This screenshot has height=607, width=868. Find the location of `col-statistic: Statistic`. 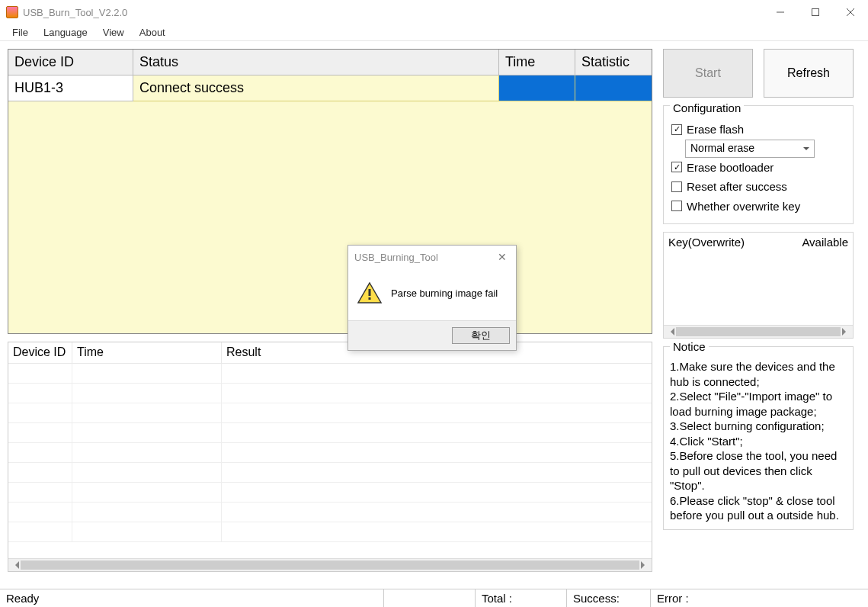

col-statistic: Statistic is located at coordinates (613, 63).